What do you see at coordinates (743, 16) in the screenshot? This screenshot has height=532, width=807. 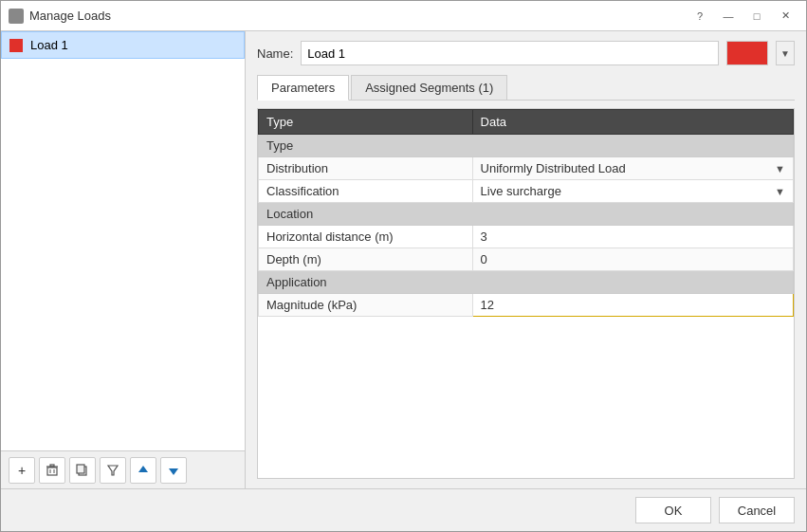 I see `title-bar-controls: ? — □ ✕` at bounding box center [743, 16].